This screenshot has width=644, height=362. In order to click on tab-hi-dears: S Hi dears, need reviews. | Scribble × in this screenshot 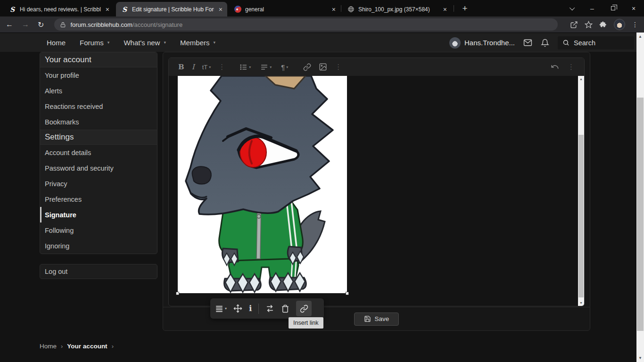, I will do `click(59, 9)`.